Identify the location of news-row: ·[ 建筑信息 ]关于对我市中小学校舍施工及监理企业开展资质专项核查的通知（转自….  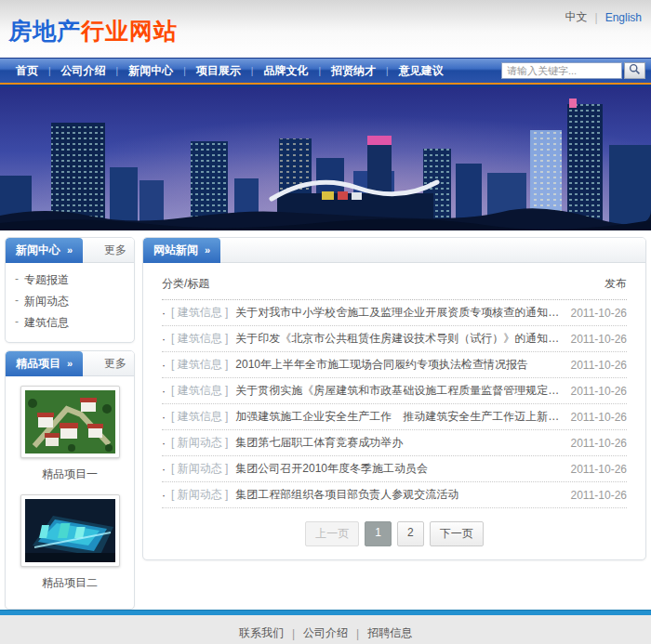
(394, 313).